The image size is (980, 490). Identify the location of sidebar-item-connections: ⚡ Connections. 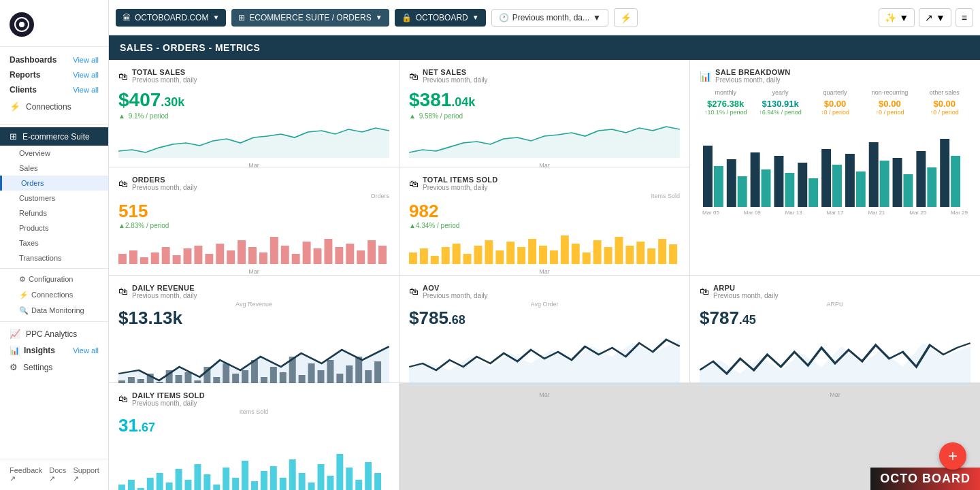
(54, 106).